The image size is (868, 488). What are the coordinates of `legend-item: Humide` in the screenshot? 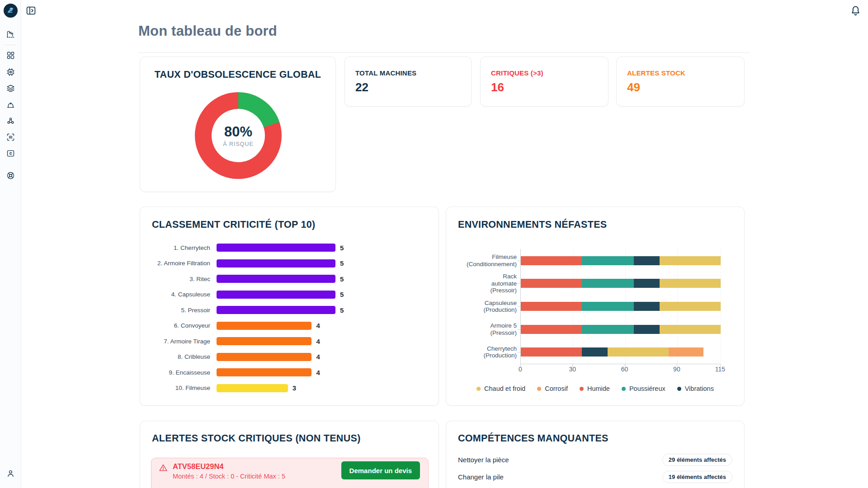 It's located at (595, 389).